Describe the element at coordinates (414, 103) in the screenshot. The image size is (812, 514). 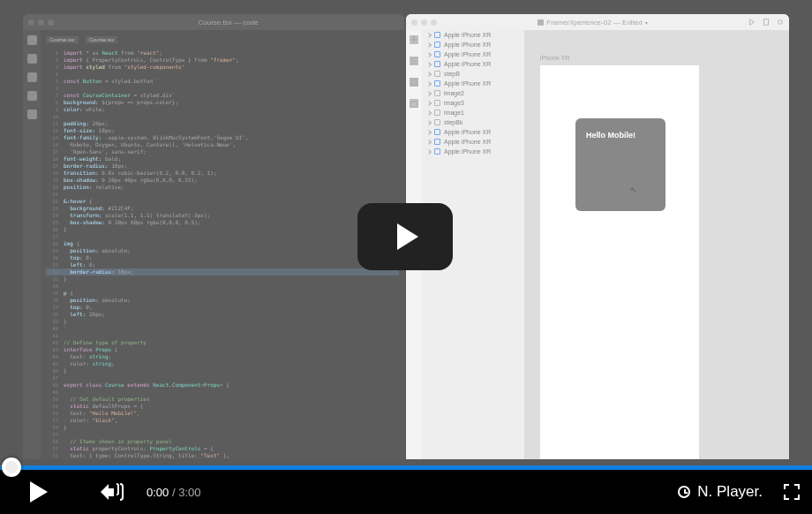
I see `package-icon` at that location.